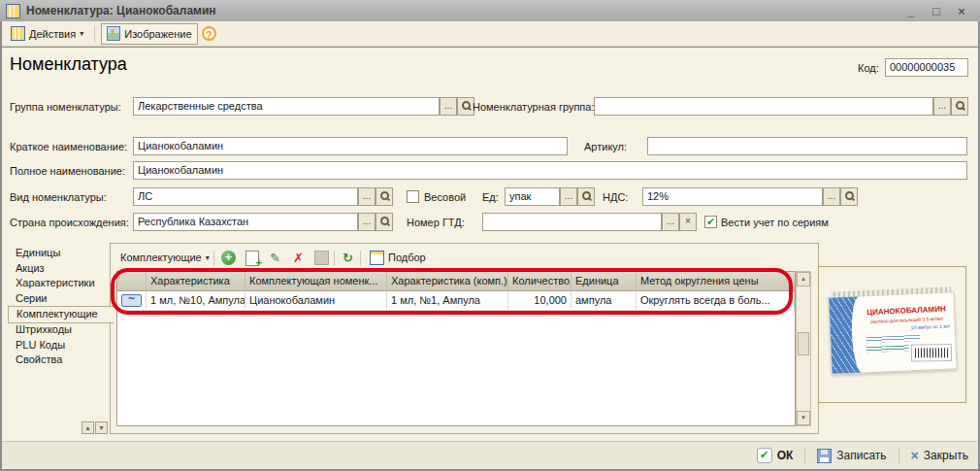 The width and height of the screenshot is (980, 471). I want to click on tab-barcodes: Штрихкоды, so click(58, 330).